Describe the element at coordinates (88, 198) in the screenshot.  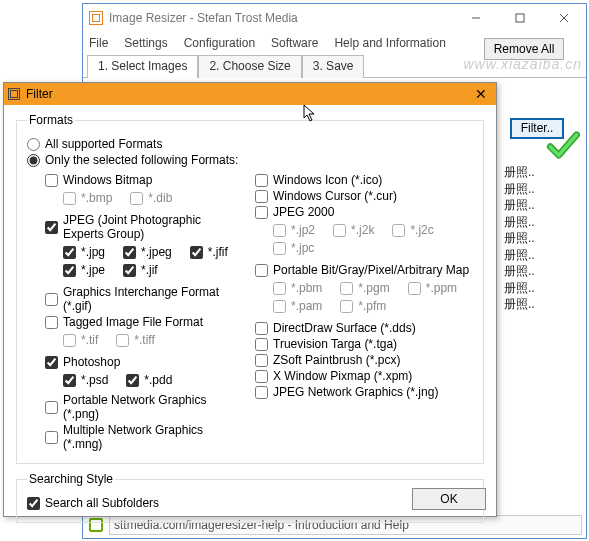
I see `check-bmp: *.bmp` at that location.